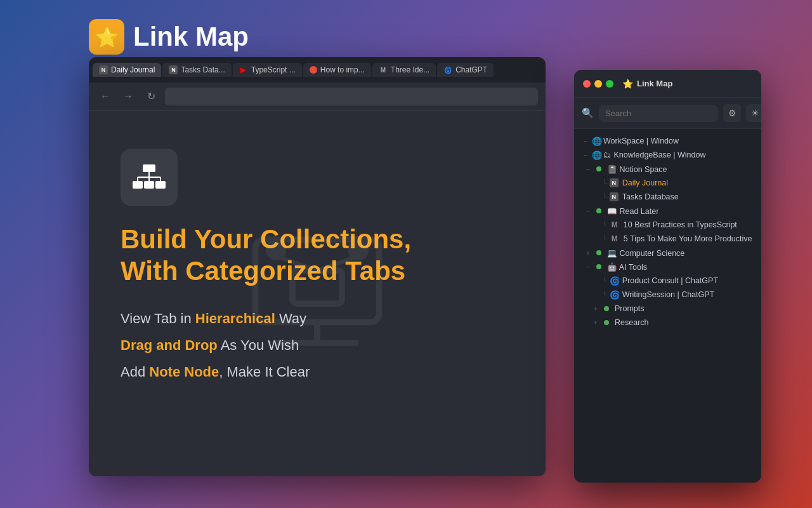 This screenshot has width=812, height=508. I want to click on dot-research, so click(606, 323).